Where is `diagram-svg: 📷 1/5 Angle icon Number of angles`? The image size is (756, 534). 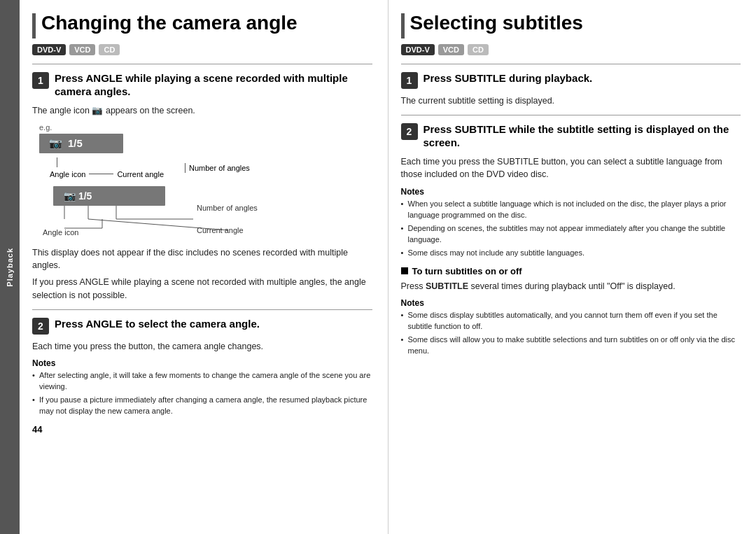
diagram-svg: 📷 1/5 Angle icon Number of angles is located at coordinates (151, 211).